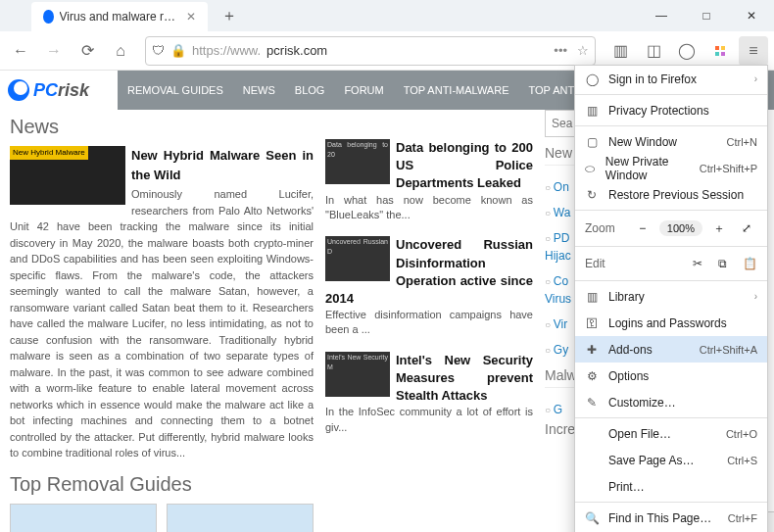  What do you see at coordinates (49, 17) in the screenshot?
I see `tab-favicon-icon` at bounding box center [49, 17].